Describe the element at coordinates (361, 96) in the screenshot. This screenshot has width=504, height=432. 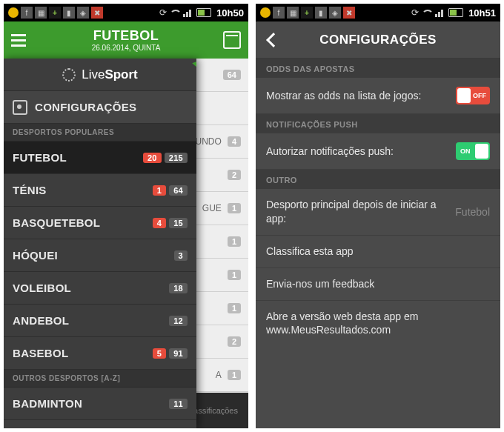
I see `row-label: Mostrar as odds na lista de jogos:` at that location.